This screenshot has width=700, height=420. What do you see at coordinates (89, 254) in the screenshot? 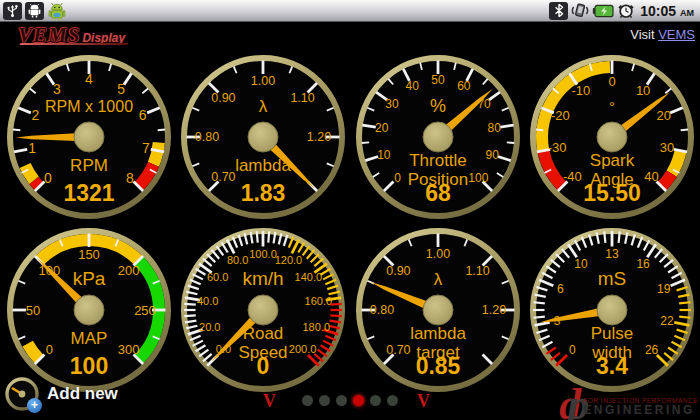
I see `scale-label: 150` at bounding box center [89, 254].